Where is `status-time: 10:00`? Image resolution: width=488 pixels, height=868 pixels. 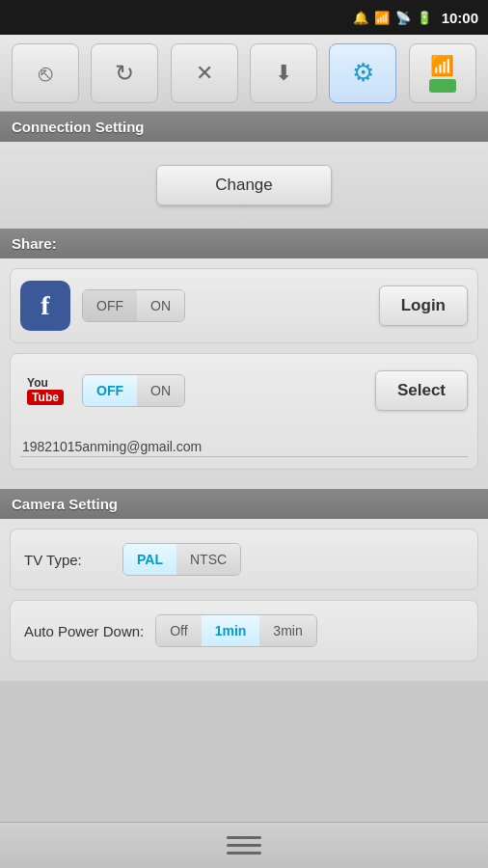 status-time: 10:00 is located at coordinates (460, 17).